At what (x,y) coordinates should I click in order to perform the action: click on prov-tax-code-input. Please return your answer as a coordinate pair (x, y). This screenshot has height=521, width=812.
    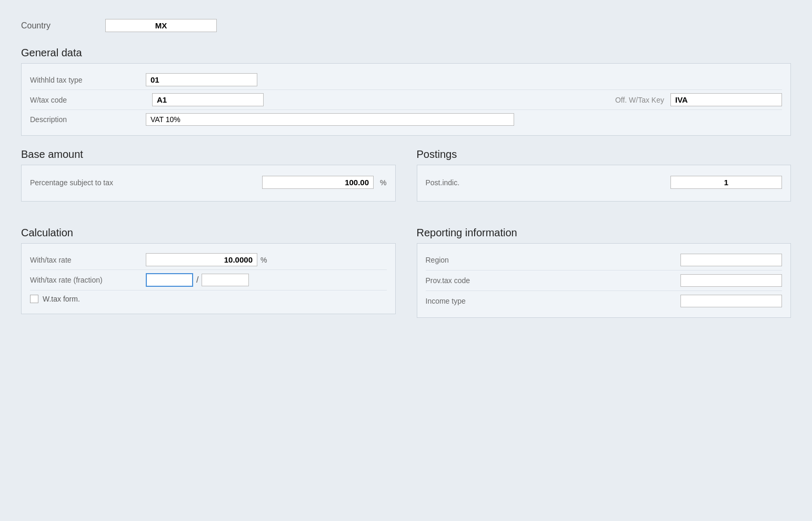
    Looking at the image, I should click on (731, 280).